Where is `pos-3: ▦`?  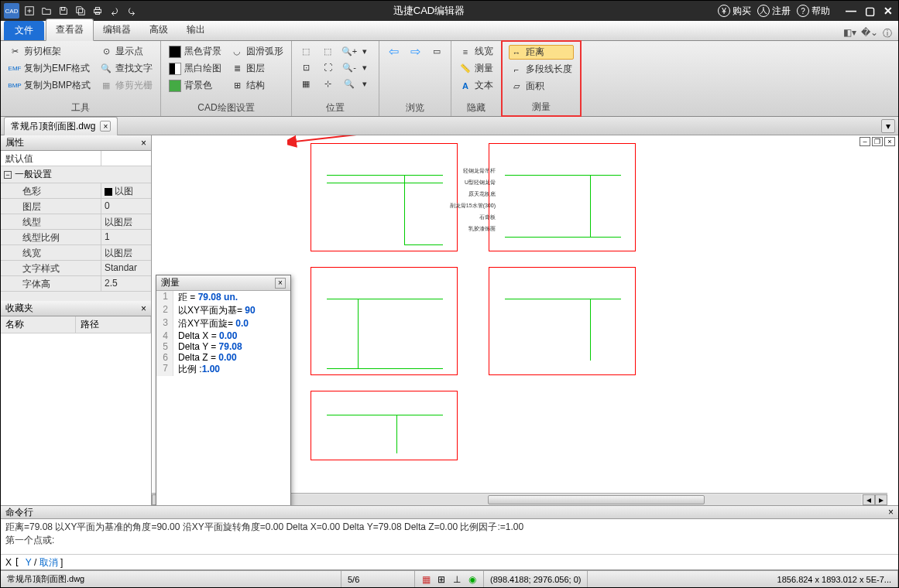
pos-3: ▦ is located at coordinates (306, 84).